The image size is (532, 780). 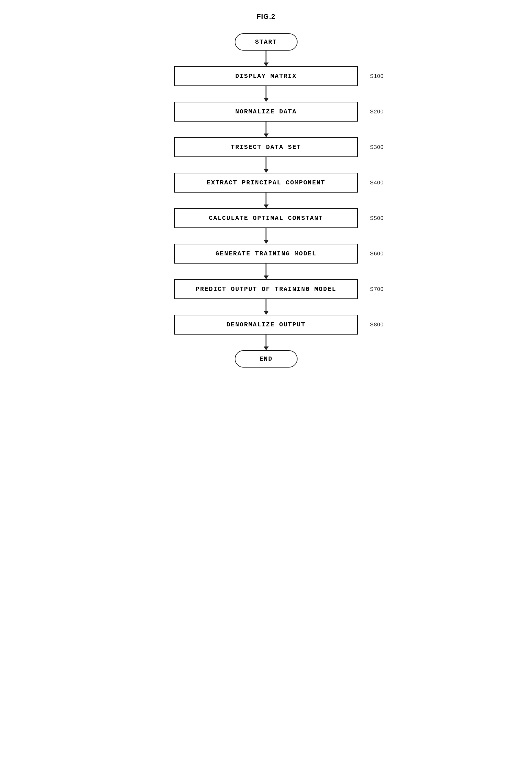 I want to click on step-s400-box: EXTRACT PRINCIPAL COMPONENT, so click(x=266, y=183).